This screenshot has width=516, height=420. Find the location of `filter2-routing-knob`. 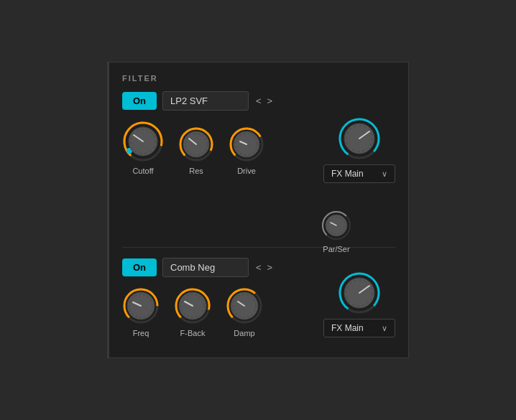

filter2-routing-knob is located at coordinates (359, 293).